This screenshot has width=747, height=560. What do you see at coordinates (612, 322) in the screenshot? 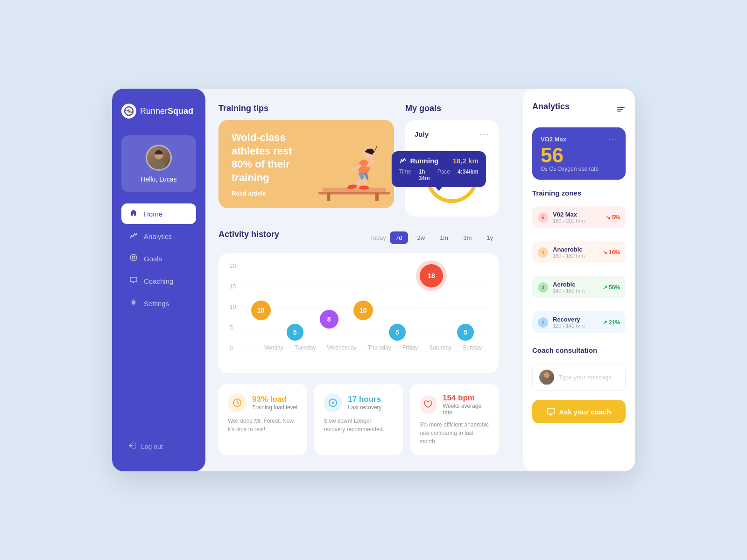
I see `zone-2-pct: ↗ 21%` at bounding box center [612, 322].